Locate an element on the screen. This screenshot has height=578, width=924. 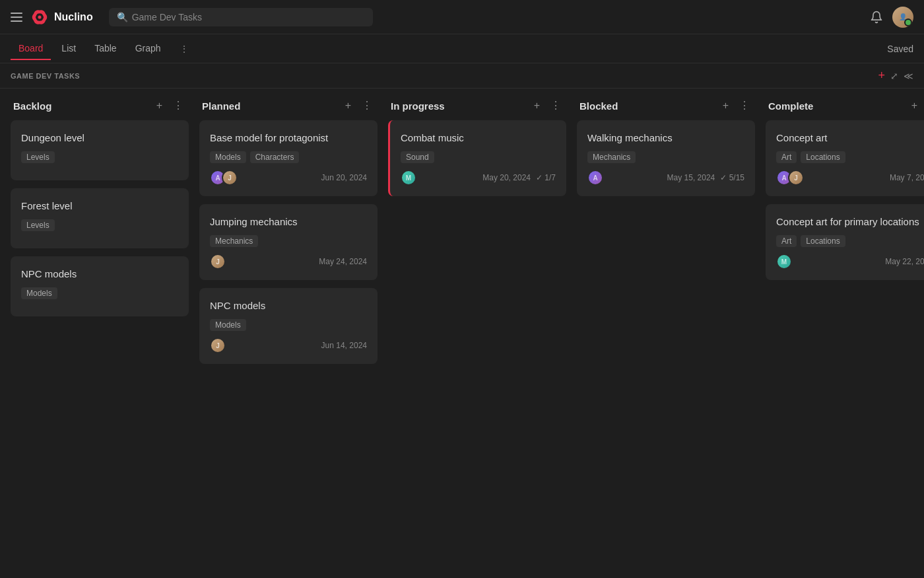
card-in-progress-0: Combat music Sound M May 20, 2024 ✓ 1/7 is located at coordinates (477, 159).